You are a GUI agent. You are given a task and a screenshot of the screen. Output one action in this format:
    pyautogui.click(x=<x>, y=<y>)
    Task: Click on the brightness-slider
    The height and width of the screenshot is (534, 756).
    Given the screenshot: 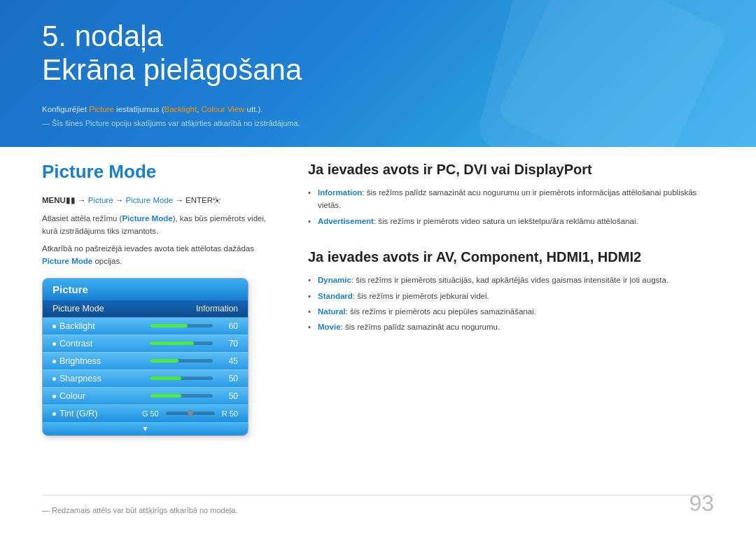 What is the action you would take?
    pyautogui.click(x=181, y=361)
    